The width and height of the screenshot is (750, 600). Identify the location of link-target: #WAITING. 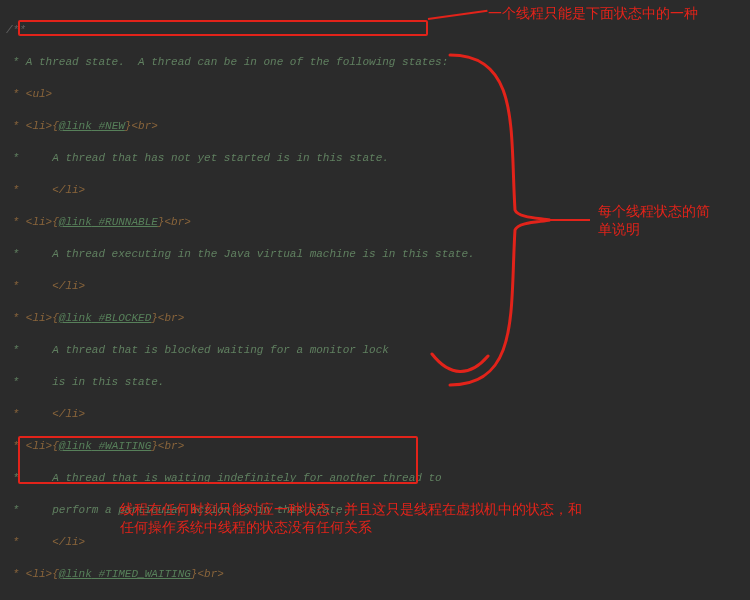
(122, 446).